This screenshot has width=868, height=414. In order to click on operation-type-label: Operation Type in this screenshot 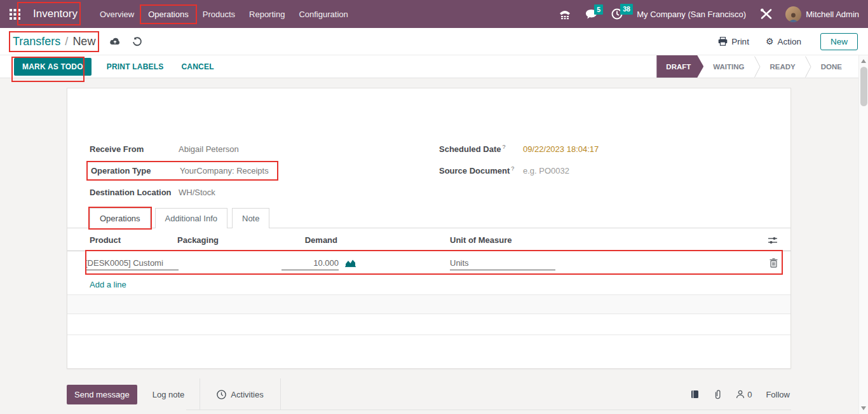, I will do `click(135, 170)`.